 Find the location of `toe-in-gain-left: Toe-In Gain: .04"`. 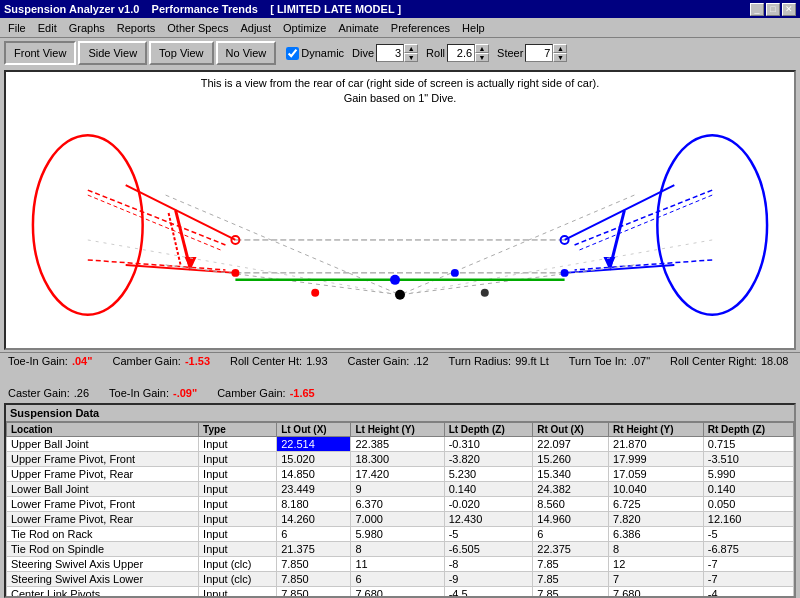

toe-in-gain-left: Toe-In Gain: .04" is located at coordinates (50, 361).